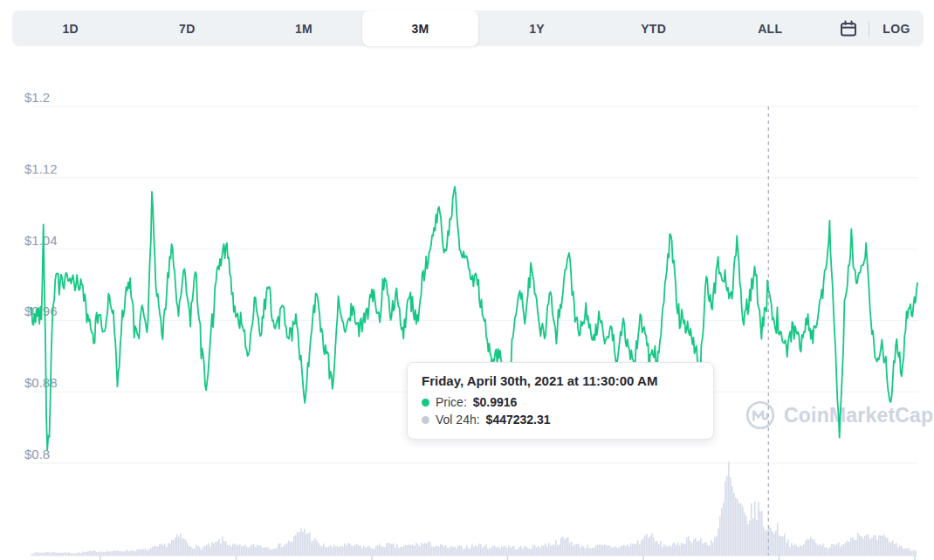 Image resolution: width=934 pixels, height=560 pixels. I want to click on tooltip-price-label: Price:, so click(451, 402).